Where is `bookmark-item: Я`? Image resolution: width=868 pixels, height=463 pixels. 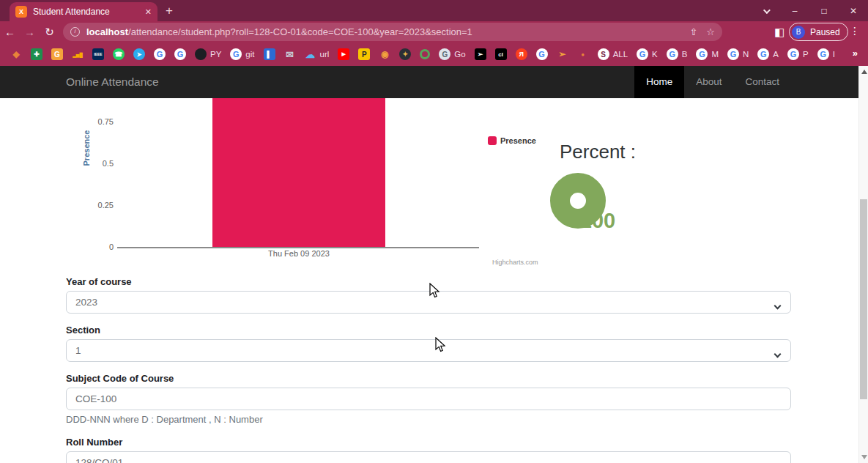
bookmark-item: Я is located at coordinates (522, 54).